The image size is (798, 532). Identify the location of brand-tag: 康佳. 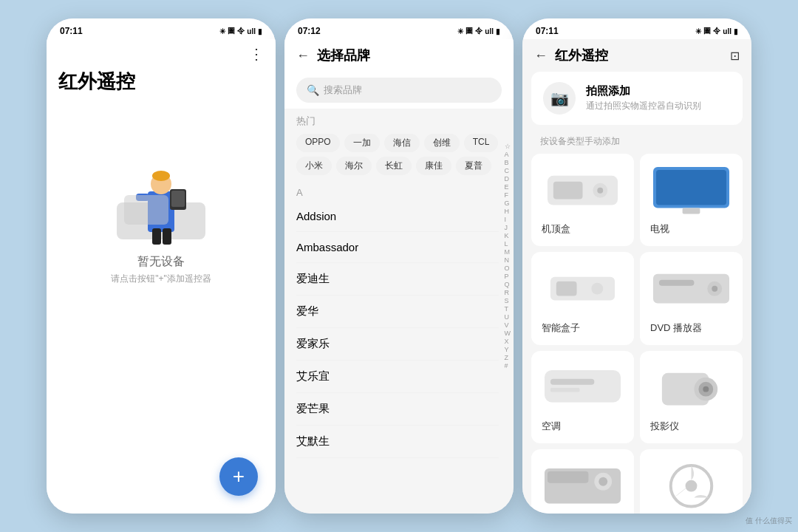
(434, 166).